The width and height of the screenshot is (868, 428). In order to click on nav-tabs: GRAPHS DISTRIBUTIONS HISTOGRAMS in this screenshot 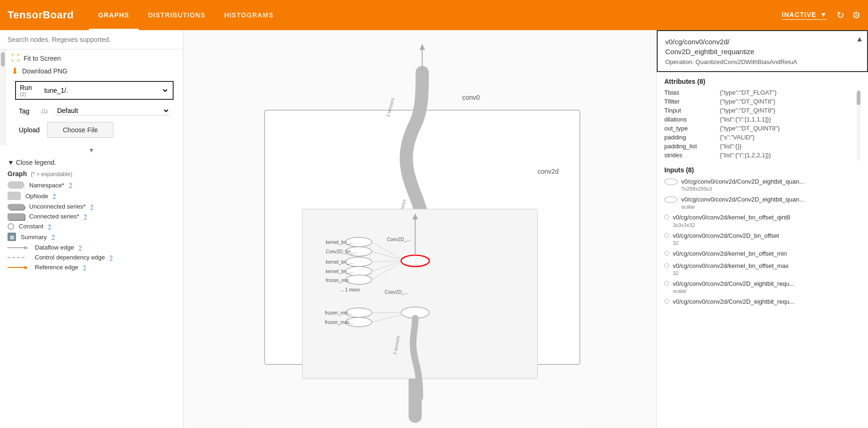, I will do `click(186, 15)`.